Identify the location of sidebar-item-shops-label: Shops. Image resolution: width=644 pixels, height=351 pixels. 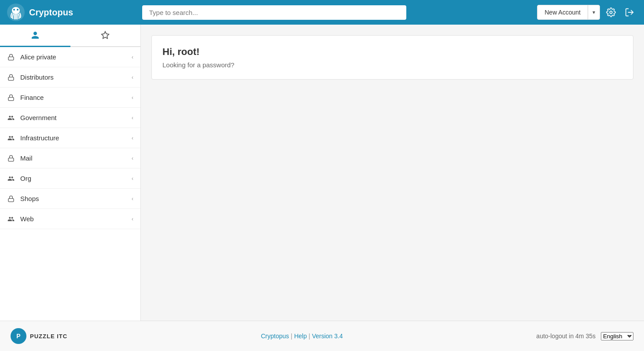
(73, 199).